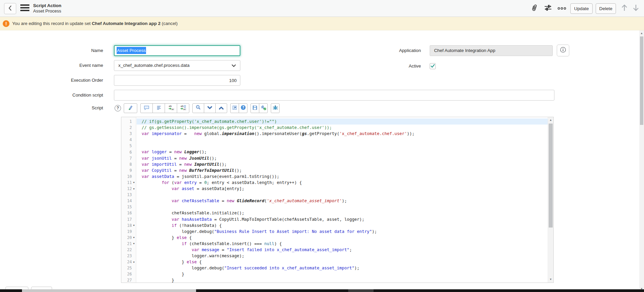 This screenshot has height=292, width=644. I want to click on code-line: var asset = assetData[entry];, so click(342, 189).